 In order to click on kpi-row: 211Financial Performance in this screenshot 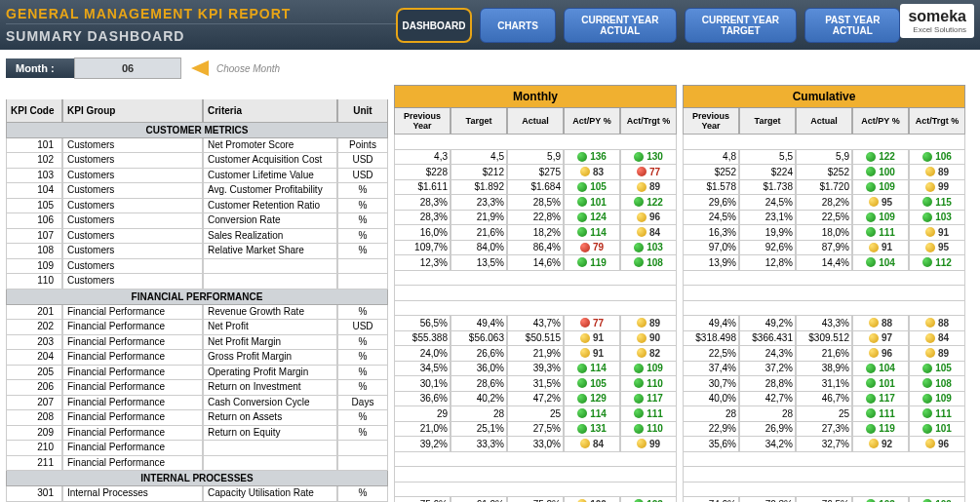, I will do `click(197, 464)`.